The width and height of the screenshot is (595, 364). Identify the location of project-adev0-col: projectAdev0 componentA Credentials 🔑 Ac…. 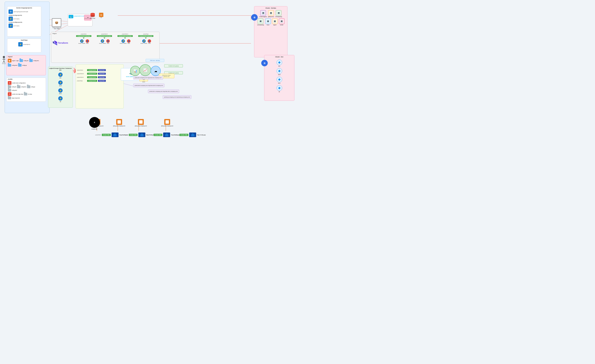
(105, 39).